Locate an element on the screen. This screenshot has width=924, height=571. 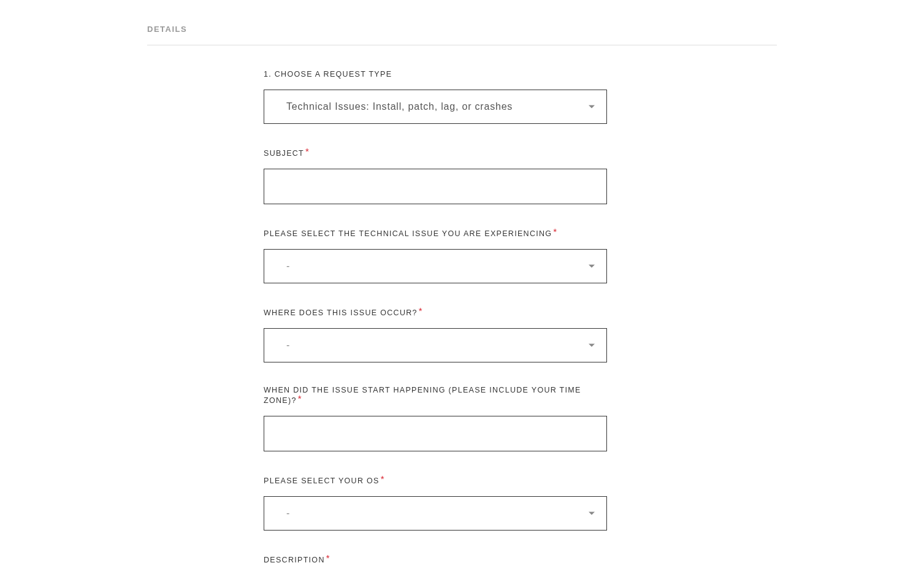
request-type-selected-value: Technical Issues: Install, patch, lag, o… is located at coordinates (400, 107).